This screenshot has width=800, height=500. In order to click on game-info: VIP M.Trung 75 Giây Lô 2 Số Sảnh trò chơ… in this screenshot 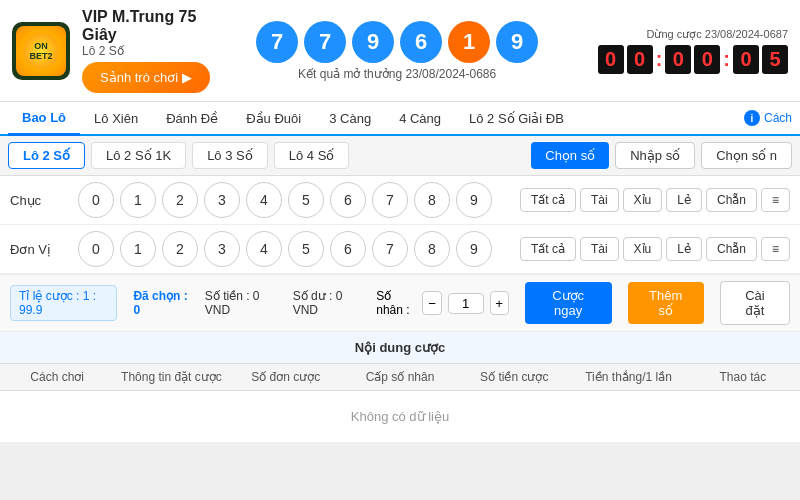, I will do `click(158, 50)`.